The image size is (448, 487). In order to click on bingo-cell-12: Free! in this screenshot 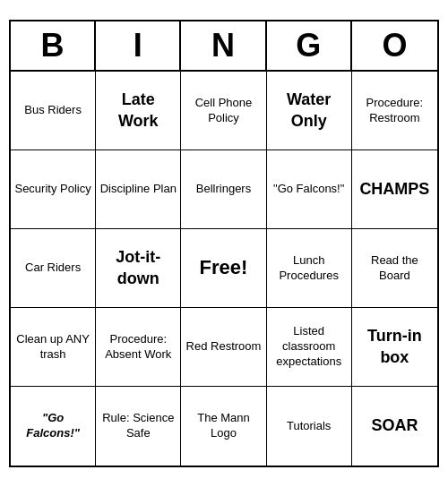, I will do `click(224, 269)`.